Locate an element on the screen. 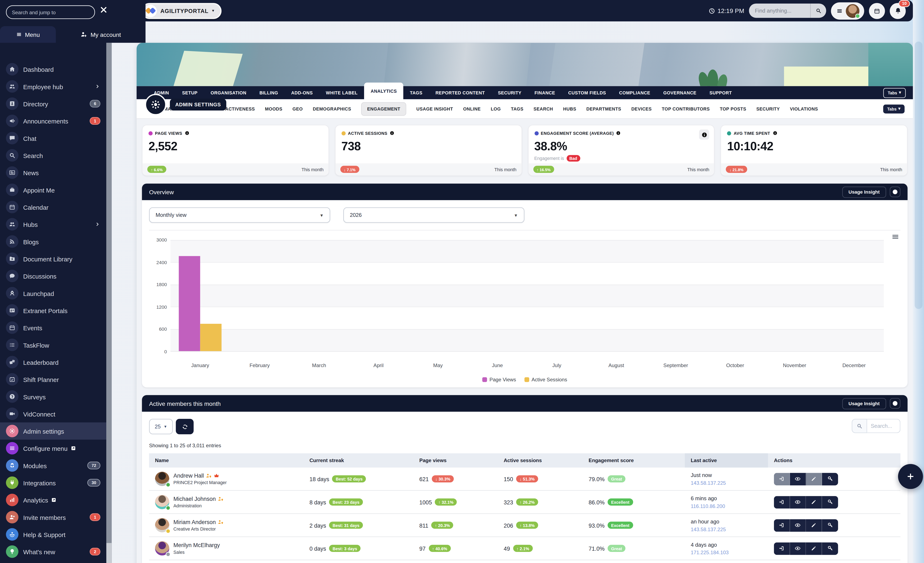 This screenshot has width=924, height=563. sidebar-item-appoint-me: Appoint Me is located at coordinates (53, 190).